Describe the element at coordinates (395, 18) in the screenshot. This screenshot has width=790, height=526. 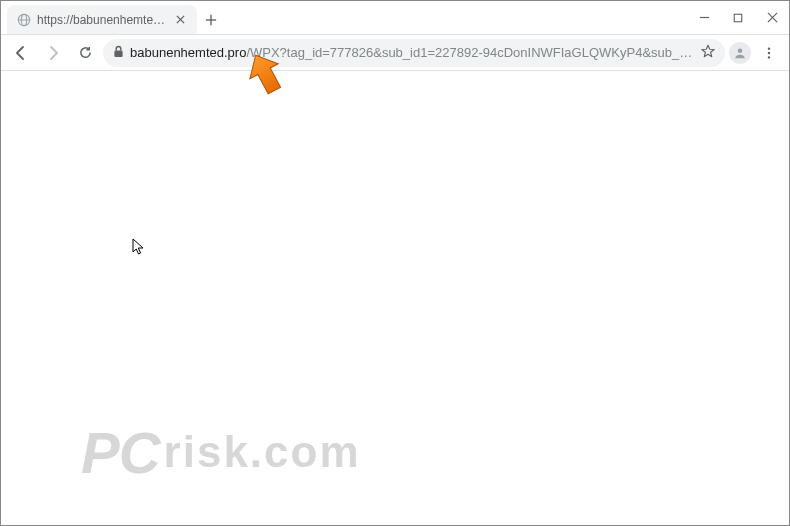
I see `window-titlebar: https://babunenhemted.pro/WPX` at that location.